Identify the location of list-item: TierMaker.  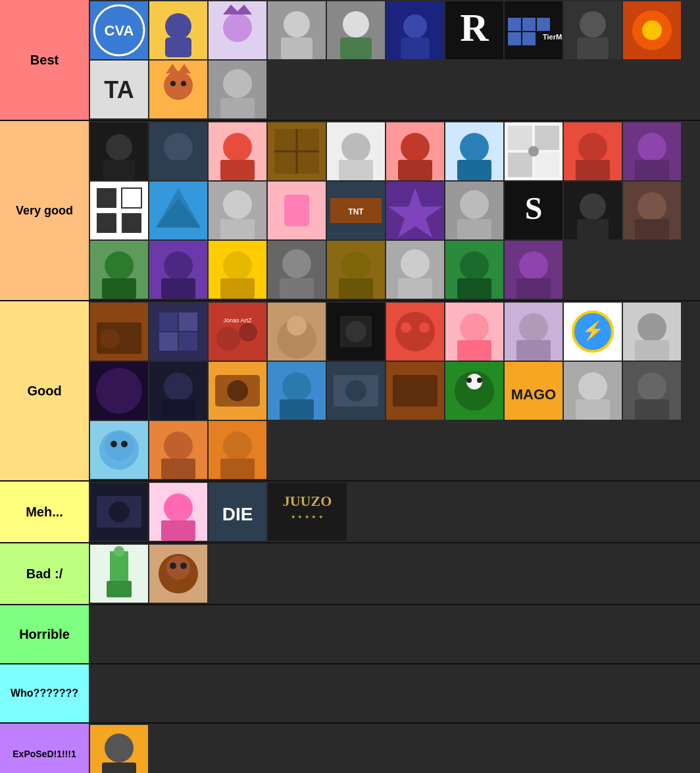
(534, 30).